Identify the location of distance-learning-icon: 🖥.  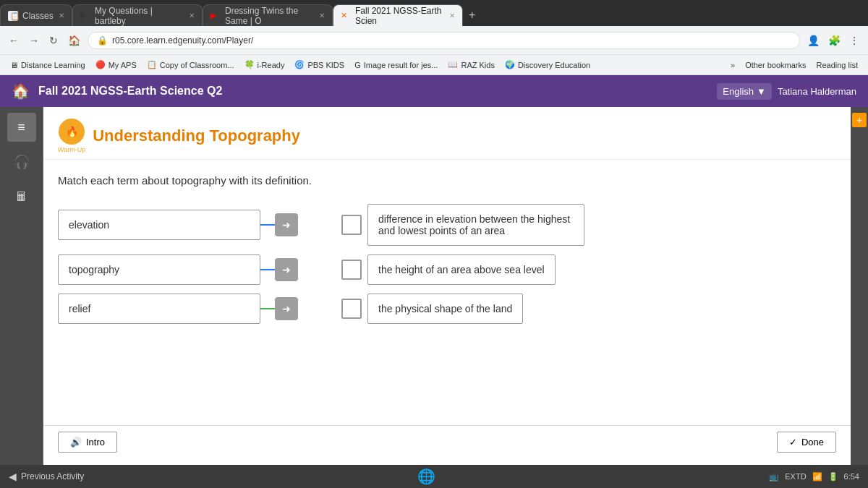
(14, 65).